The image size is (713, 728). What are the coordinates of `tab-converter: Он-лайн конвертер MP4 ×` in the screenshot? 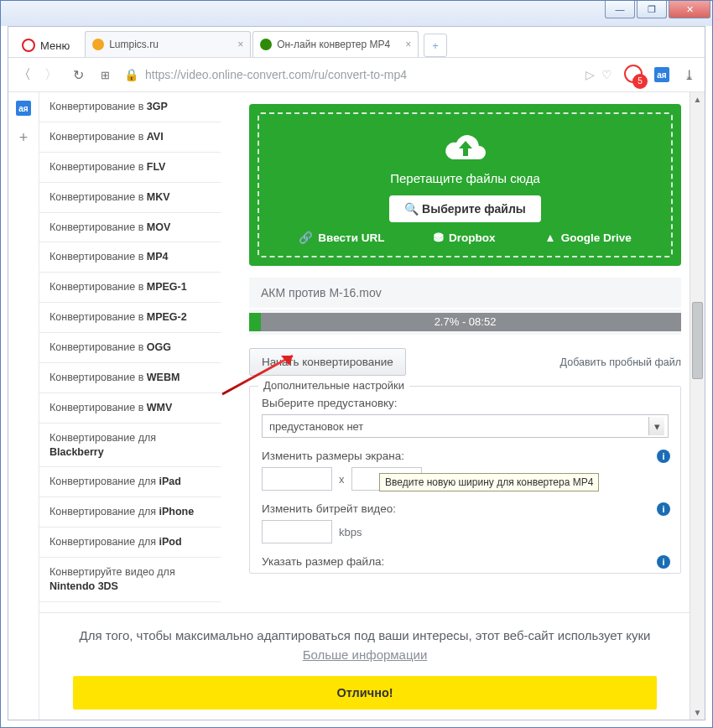 It's located at (336, 44).